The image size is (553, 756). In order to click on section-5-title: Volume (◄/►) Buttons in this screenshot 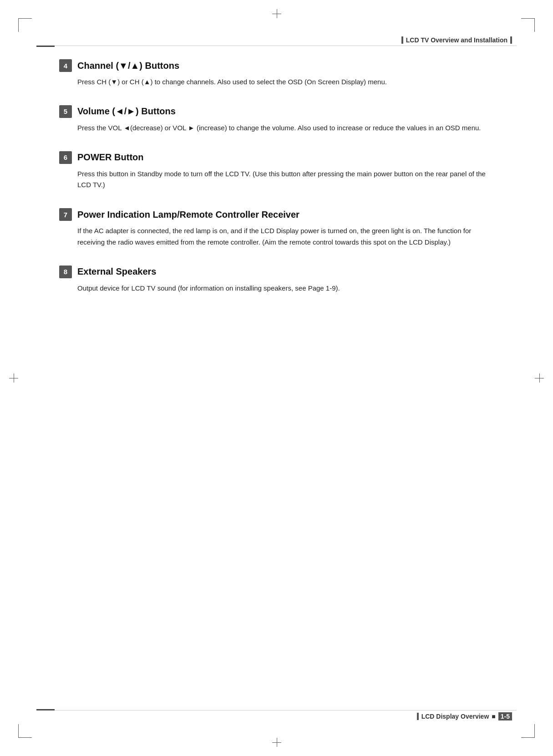, I will do `click(127, 111)`.